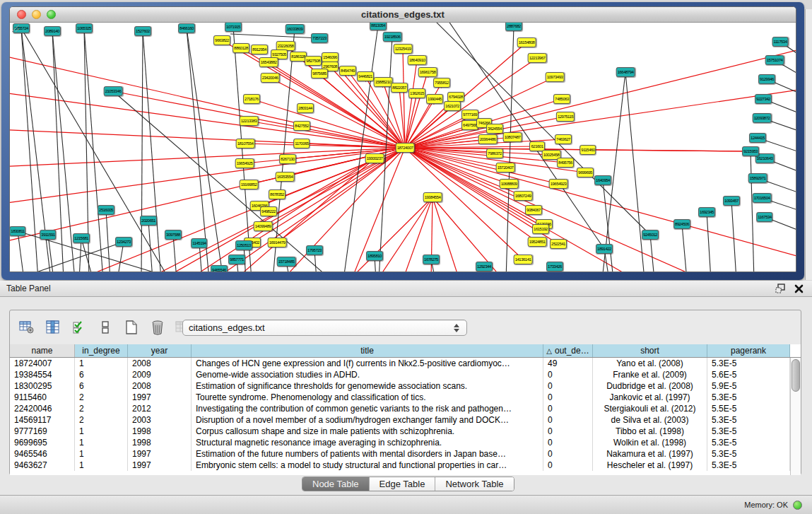  Describe the element at coordinates (219, 269) in the screenshot. I see `graph-node: 9465546` at that location.